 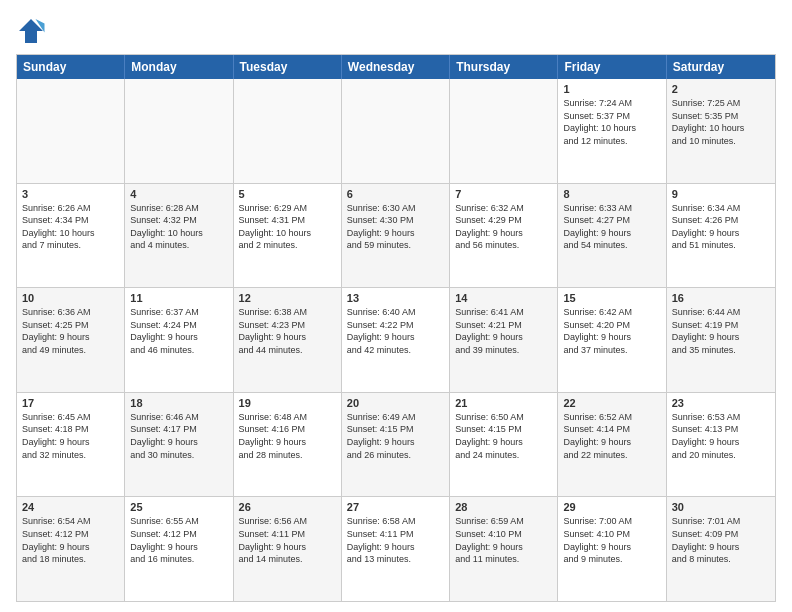 What do you see at coordinates (721, 331) in the screenshot?
I see `day-info: Sunrise: 6:44 AM Sunset: 4:19 PM Dayligh…` at bounding box center [721, 331].